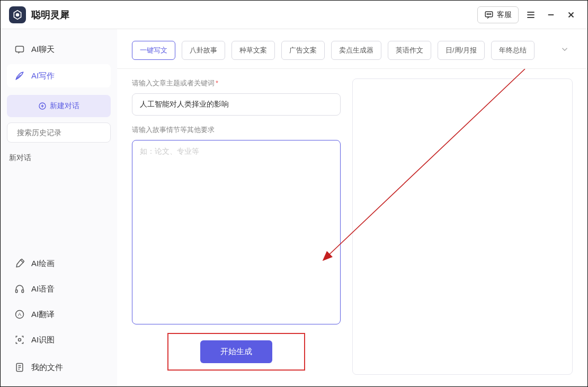  Describe the element at coordinates (42, 106) in the screenshot. I see `plus-circle-icon` at that location.